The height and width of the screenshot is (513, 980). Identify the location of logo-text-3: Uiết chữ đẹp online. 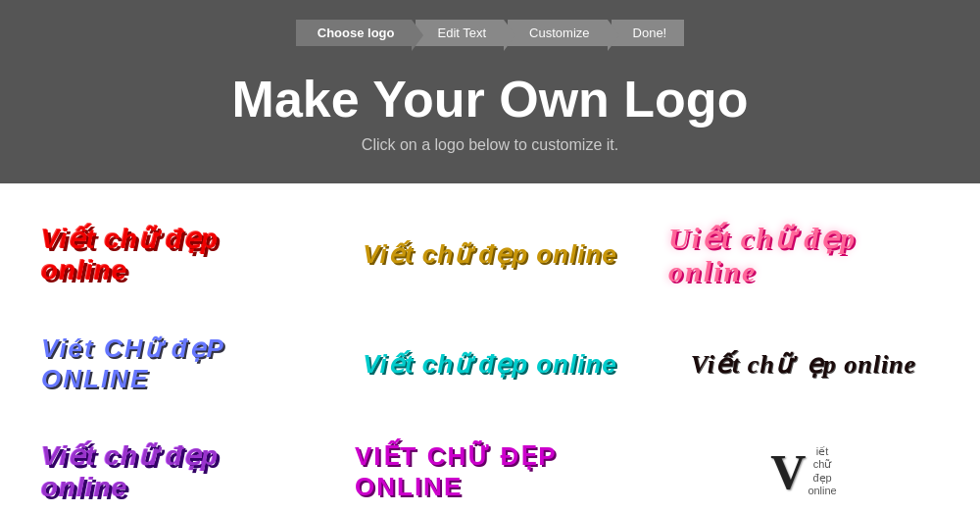
(804, 255).